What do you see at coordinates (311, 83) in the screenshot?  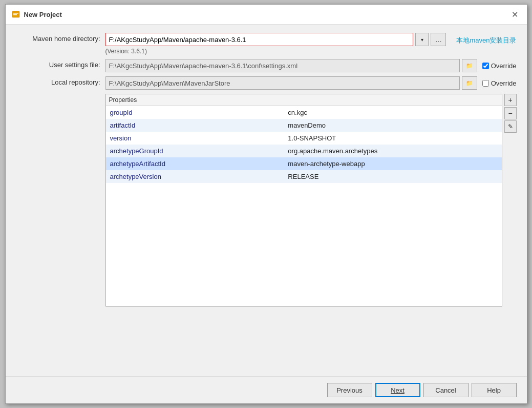 I see `local-repo-input-area: 📁 Override` at bounding box center [311, 83].